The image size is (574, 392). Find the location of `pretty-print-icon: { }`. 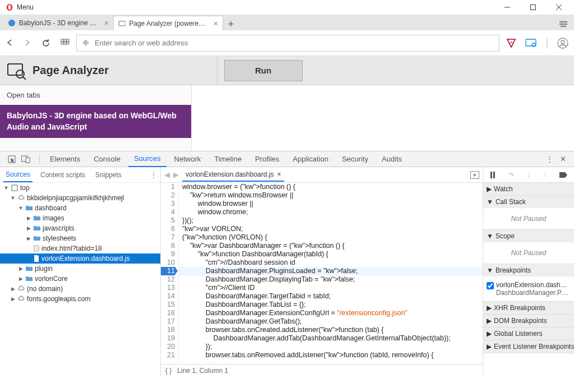

pretty-print-icon: { } is located at coordinates (168, 371).